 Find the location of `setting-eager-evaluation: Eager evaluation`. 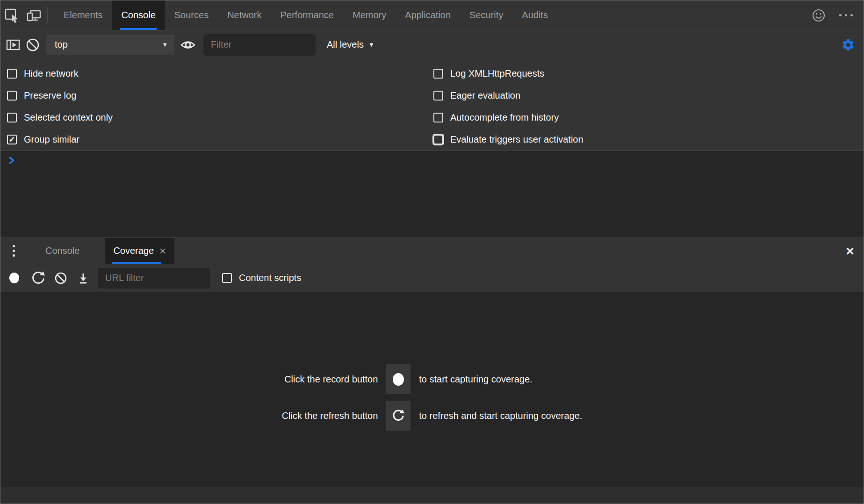

setting-eager-evaluation: Eager evaluation is located at coordinates (648, 95).